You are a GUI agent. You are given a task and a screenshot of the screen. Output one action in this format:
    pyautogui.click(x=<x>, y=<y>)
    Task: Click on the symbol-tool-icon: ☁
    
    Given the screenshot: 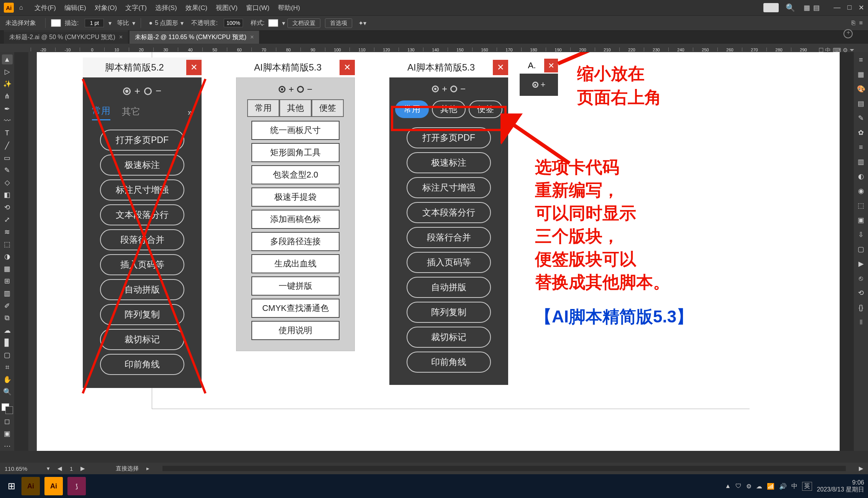 What is the action you would take?
    pyautogui.click(x=7, y=330)
    